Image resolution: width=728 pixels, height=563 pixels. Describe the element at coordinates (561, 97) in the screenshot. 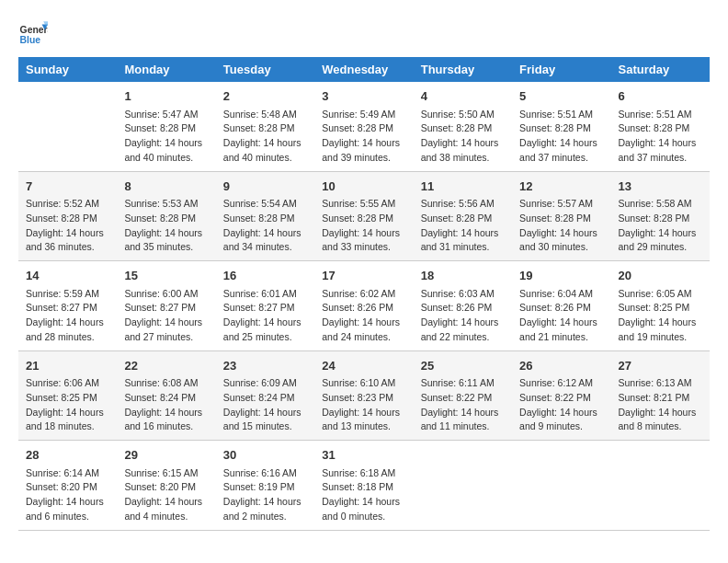

I see `day-number: 5` at that location.